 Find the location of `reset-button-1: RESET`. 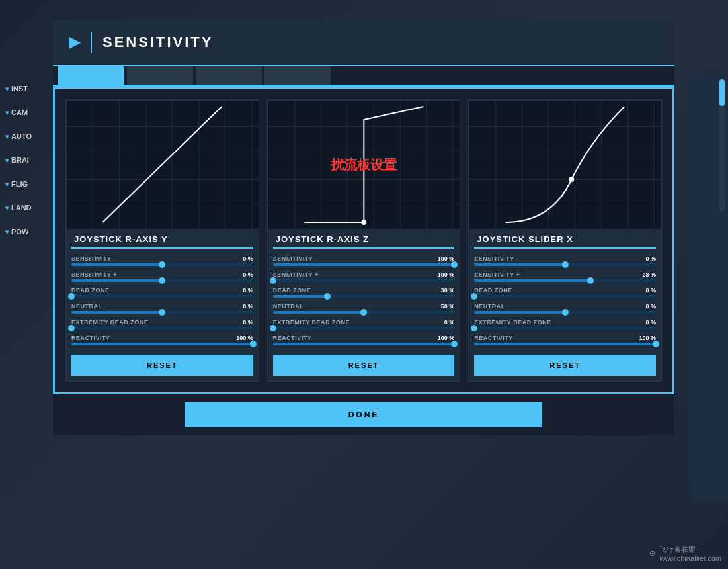

reset-button-1: RESET is located at coordinates (163, 365).